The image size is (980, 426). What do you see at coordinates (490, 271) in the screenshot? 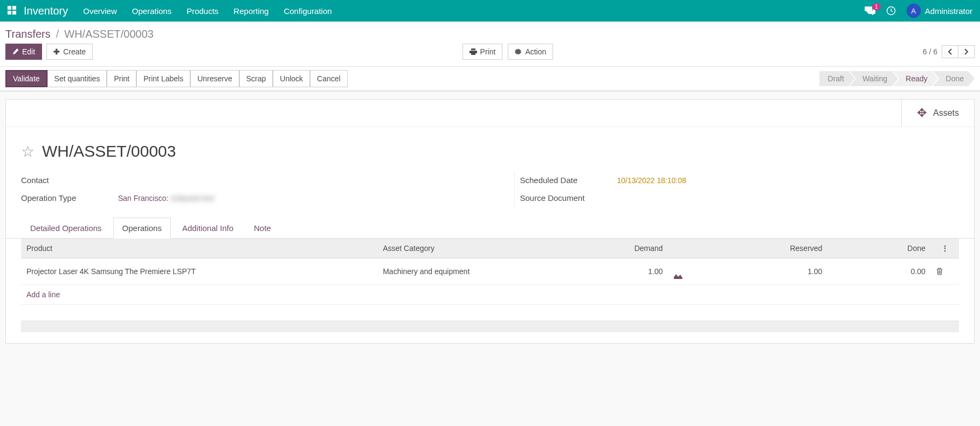
I see `table-row: Projector Laser 4K Samsung The Premiere …` at bounding box center [490, 271].